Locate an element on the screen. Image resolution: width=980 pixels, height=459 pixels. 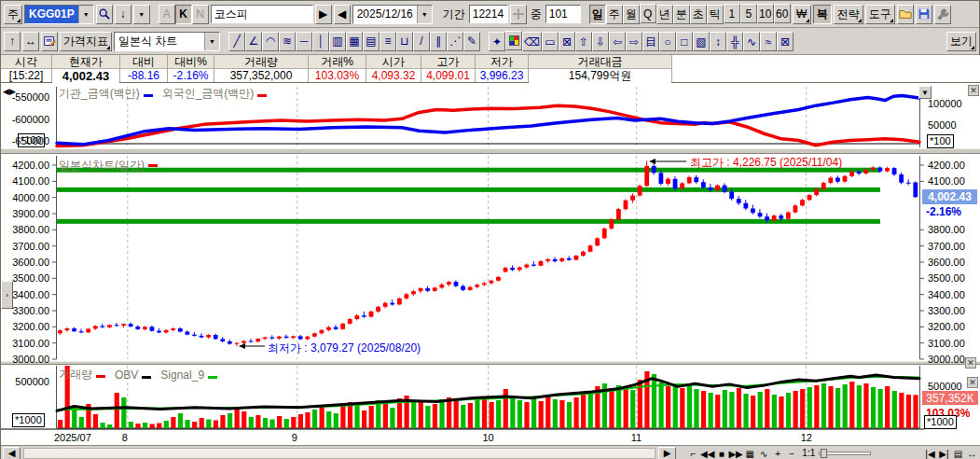
vertical-grid-button: ▥ is located at coordinates (338, 41).